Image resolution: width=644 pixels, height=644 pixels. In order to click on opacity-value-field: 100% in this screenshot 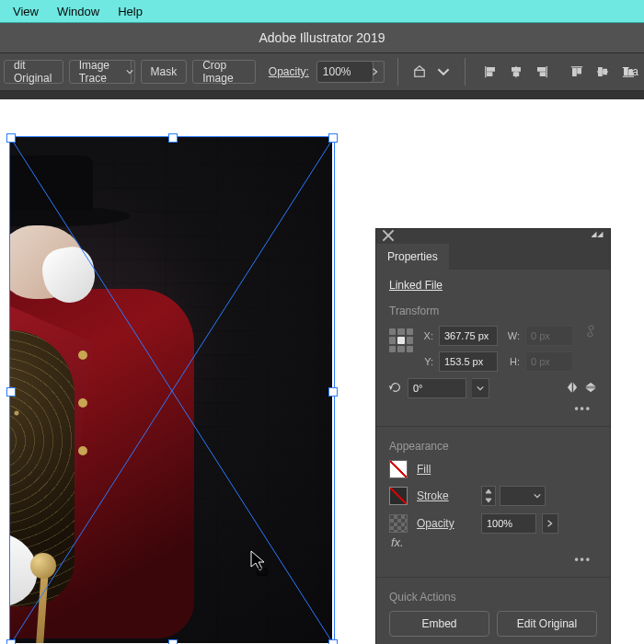, I will do `click(509, 523)`.